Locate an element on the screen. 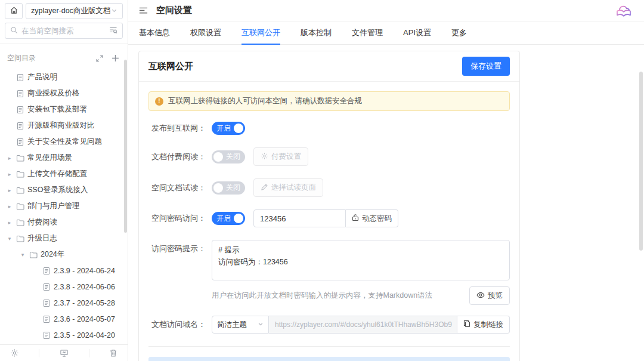 The image size is (644, 361). theme-select: 简洁主题 is located at coordinates (240, 325).